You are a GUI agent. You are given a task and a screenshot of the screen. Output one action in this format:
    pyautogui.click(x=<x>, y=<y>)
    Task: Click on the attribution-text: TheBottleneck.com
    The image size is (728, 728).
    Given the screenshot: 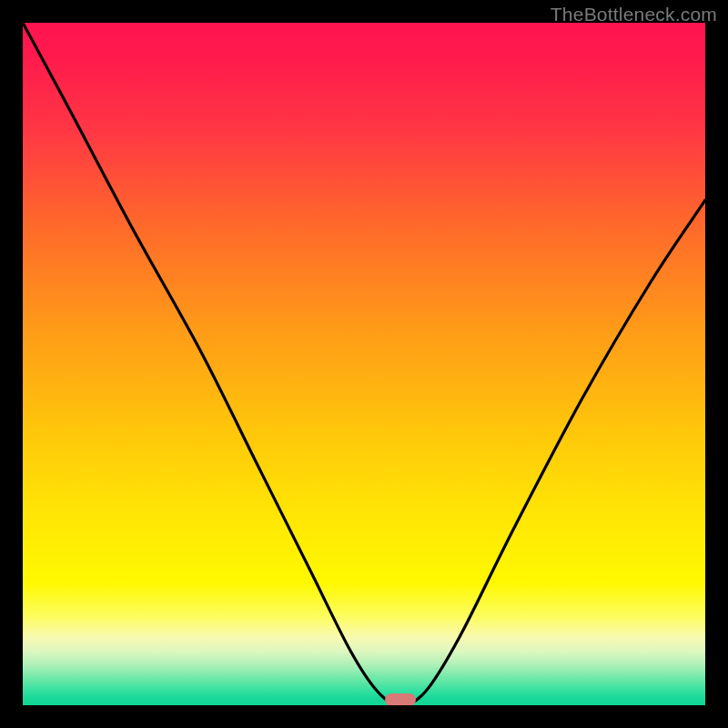 What is the action you would take?
    pyautogui.click(x=633, y=15)
    